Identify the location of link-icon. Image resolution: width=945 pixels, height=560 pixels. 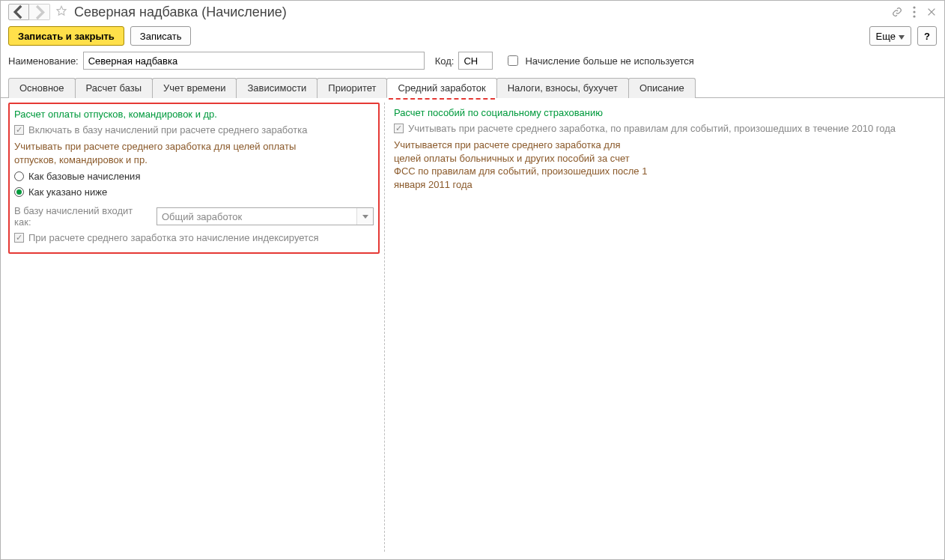
(897, 12).